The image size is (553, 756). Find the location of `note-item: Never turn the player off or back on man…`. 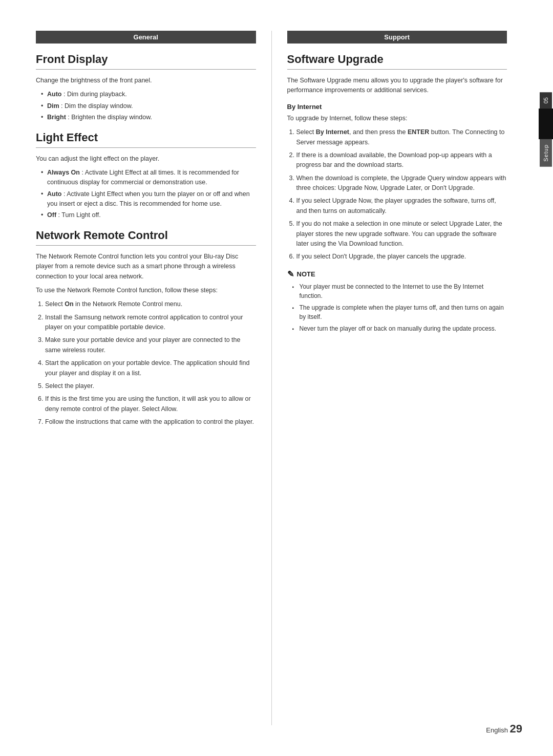

note-item: Never turn the player off or back on man… is located at coordinates (400, 329).